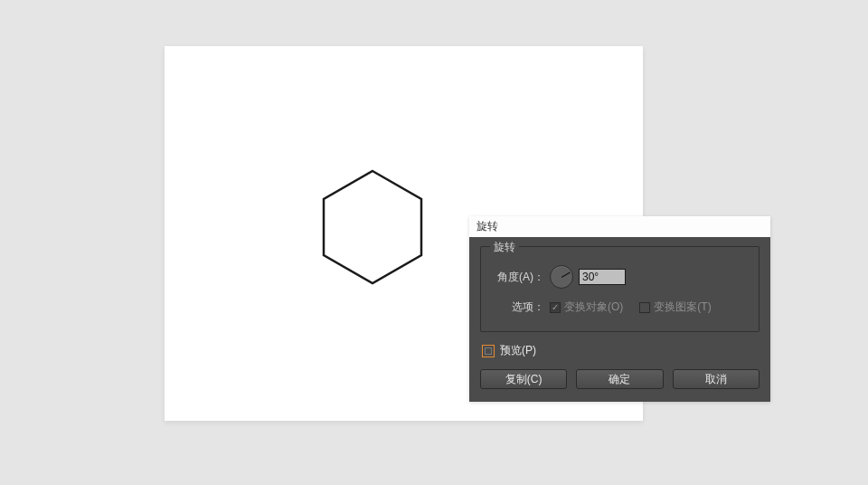 Image resolution: width=868 pixels, height=485 pixels. What do you see at coordinates (586, 308) in the screenshot?
I see `transform-objects-option: 变换对象(O)` at bounding box center [586, 308].